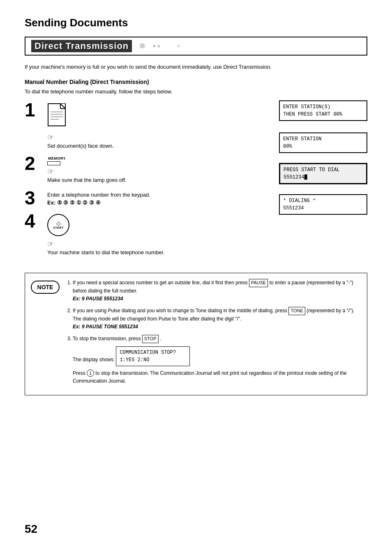 The width and height of the screenshot is (392, 548). I want to click on display-panel-2: ENTER STATION 00%, so click(323, 143).